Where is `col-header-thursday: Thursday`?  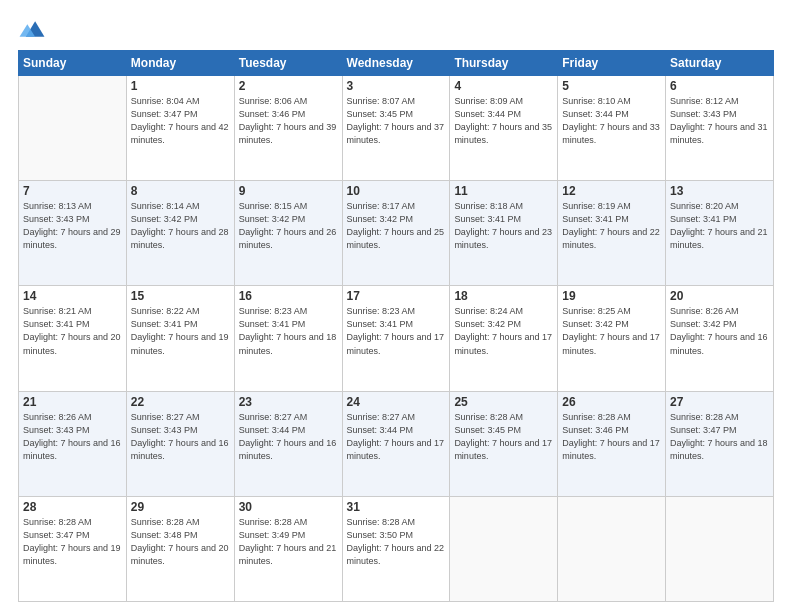 col-header-thursday: Thursday is located at coordinates (504, 64).